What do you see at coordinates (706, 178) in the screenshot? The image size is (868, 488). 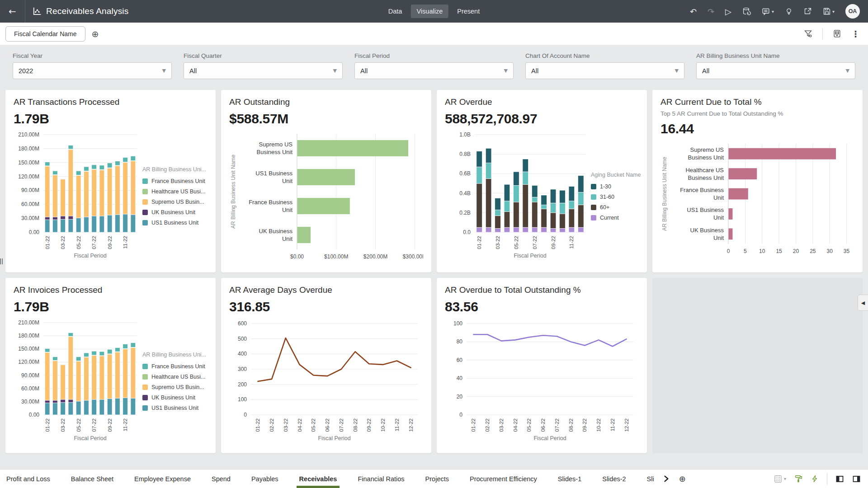 I see `svg-text: Business Unit` at bounding box center [706, 178].